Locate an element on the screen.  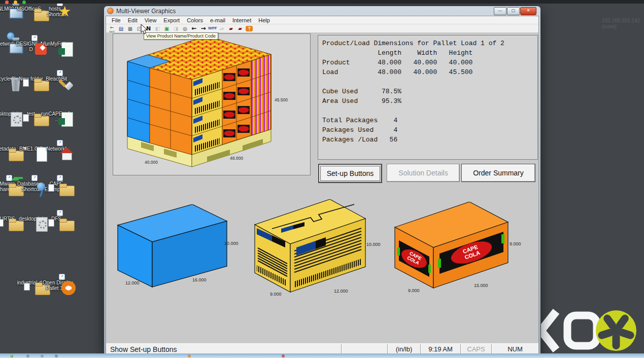
desktop-icon: ↗ New folder is located at coordinates (31, 93).